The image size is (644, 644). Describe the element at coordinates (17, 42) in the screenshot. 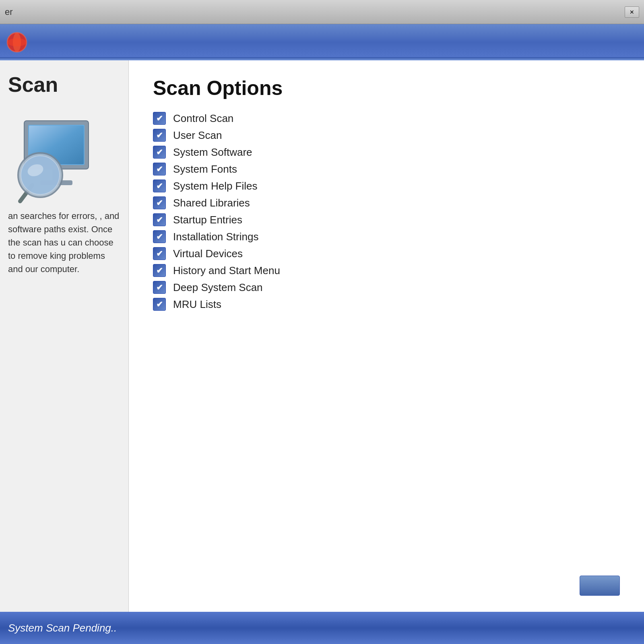

I see `logo-icon` at that location.